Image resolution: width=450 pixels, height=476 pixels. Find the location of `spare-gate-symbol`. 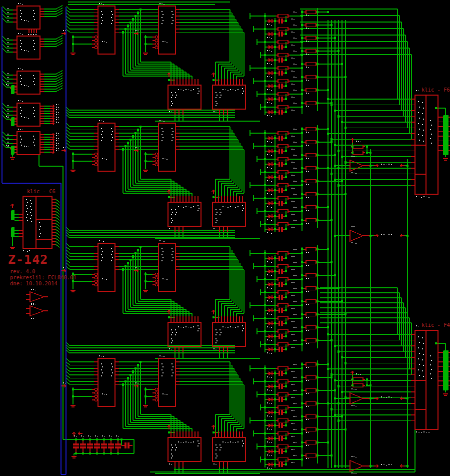

spare-gate-symbol is located at coordinates (37, 297).